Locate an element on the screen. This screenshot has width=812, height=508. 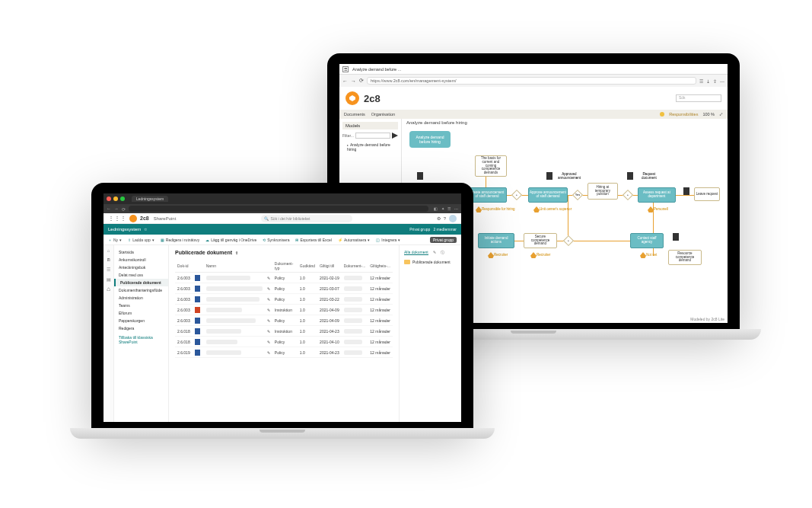
window-max-icon is located at coordinates (123, 199).